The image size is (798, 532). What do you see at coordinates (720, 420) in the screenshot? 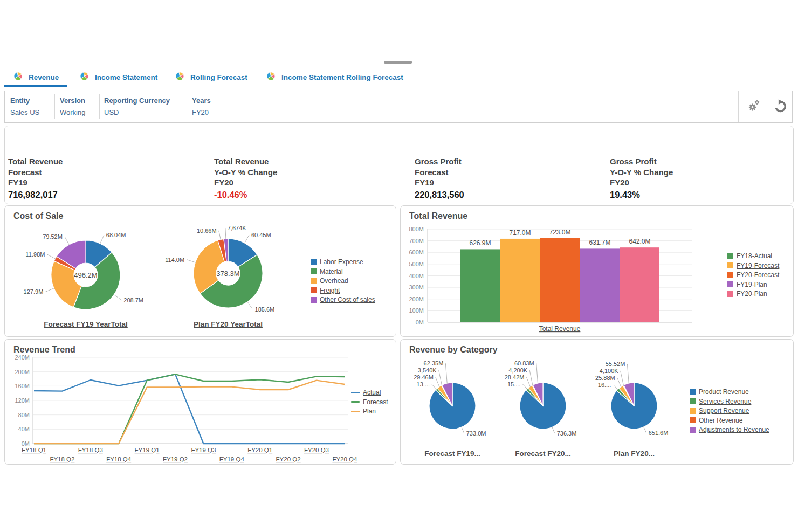
I see `legend-label: Other Revenue` at bounding box center [720, 420].